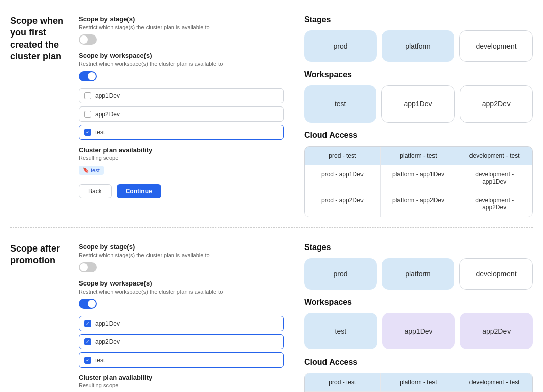  I want to click on top-cloud-cell-5: development - app1Dev, so click(494, 179).